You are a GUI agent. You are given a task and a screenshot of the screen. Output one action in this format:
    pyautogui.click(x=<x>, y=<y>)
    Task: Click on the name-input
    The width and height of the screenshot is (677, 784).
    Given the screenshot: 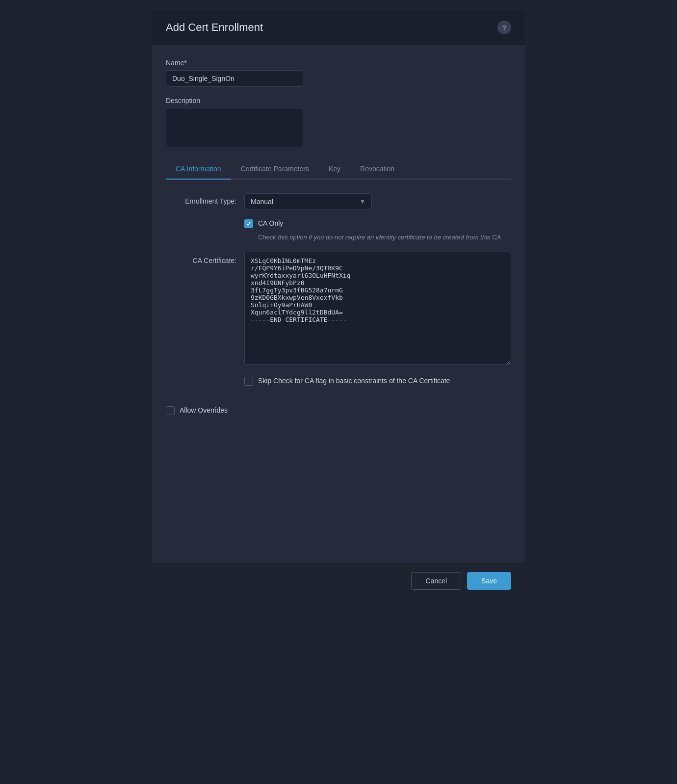 What is the action you would take?
    pyautogui.click(x=234, y=78)
    